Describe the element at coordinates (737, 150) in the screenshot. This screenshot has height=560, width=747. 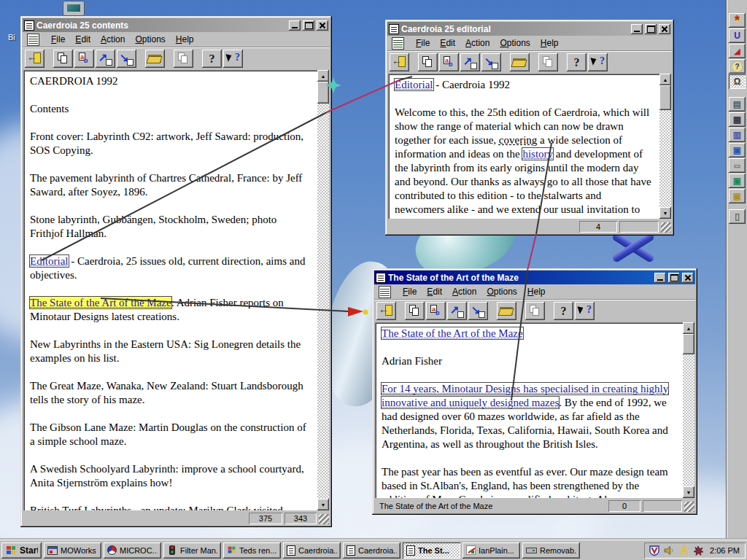
I see `monitor-icon-button` at that location.